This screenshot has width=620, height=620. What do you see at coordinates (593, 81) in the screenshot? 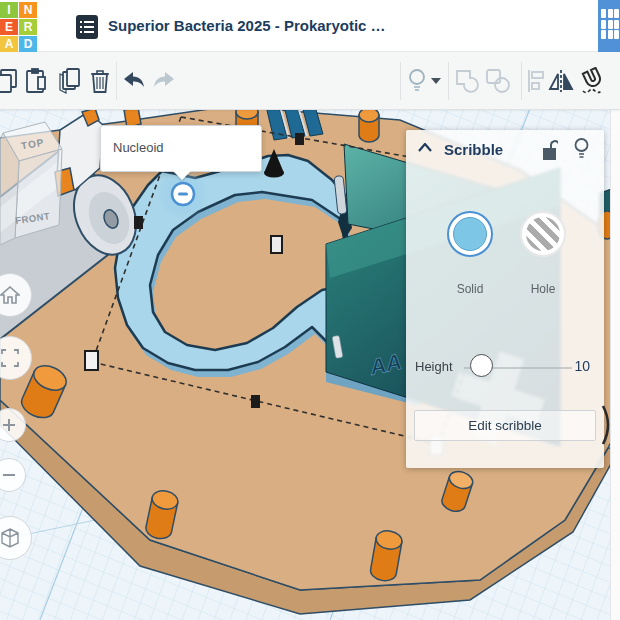
I see `magnet-button` at bounding box center [593, 81].